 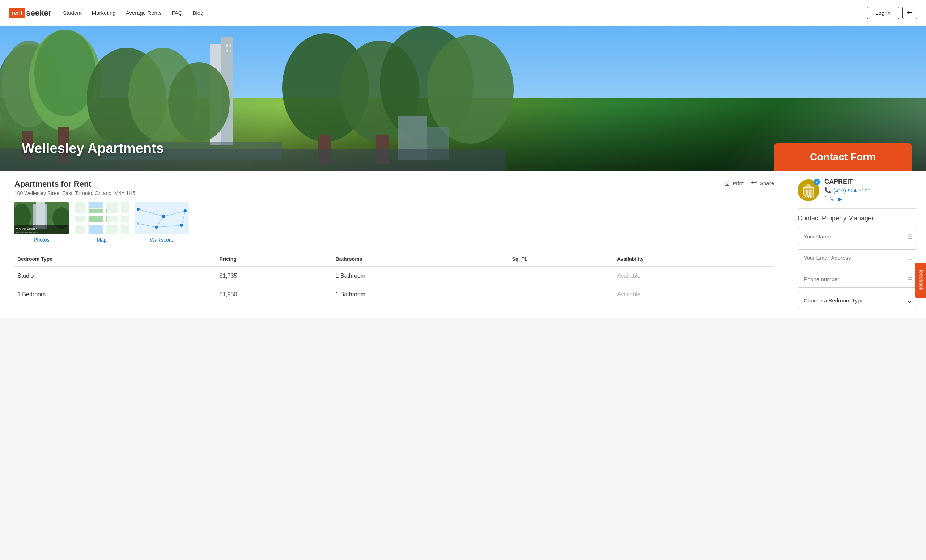 What do you see at coordinates (26, 229) in the screenshot?
I see `svg-text: Why Pay Double?` at bounding box center [26, 229].